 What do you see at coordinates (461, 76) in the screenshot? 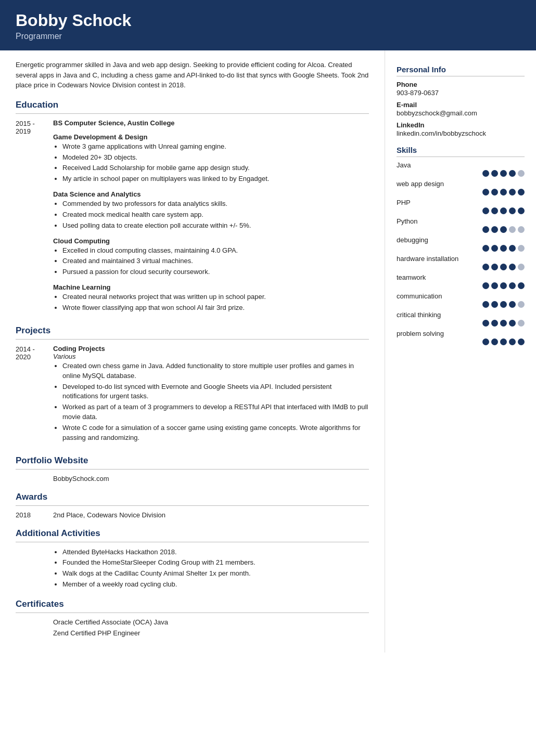
I see `personal-info-divider` at bounding box center [461, 76].